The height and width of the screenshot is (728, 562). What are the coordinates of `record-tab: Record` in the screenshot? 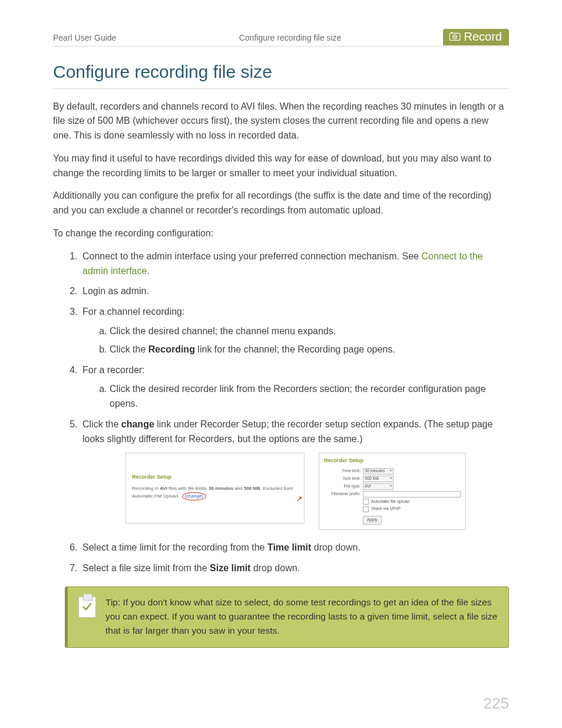 It's located at (476, 37).